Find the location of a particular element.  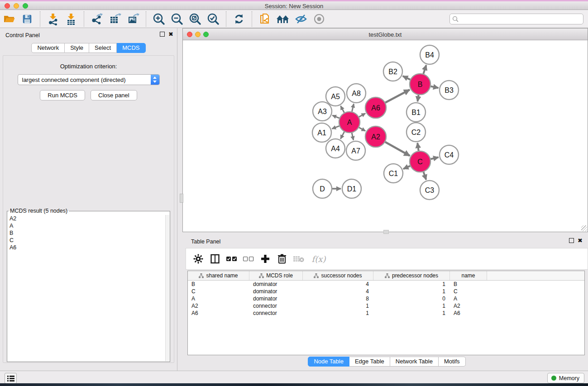

edge-A6-B is located at coordinates (397, 96).